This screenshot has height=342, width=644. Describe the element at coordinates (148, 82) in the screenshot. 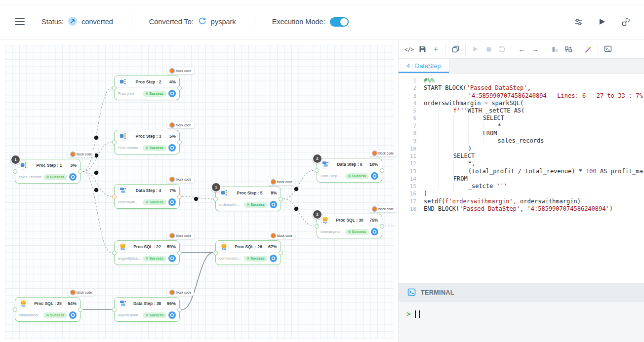

I see `node-title: Proc Step : 2` at that location.